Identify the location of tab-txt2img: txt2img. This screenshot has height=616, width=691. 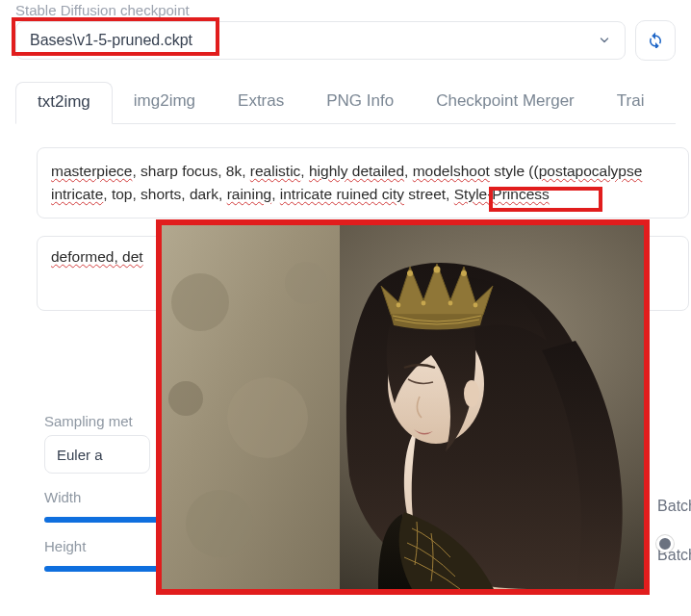
(64, 103).